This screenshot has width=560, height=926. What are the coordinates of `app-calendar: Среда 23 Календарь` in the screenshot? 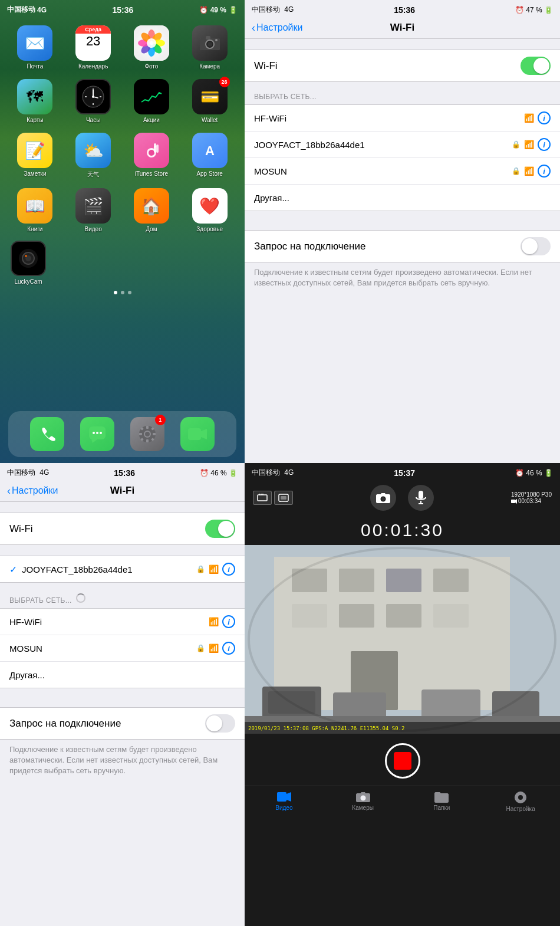 It's located at (93, 47).